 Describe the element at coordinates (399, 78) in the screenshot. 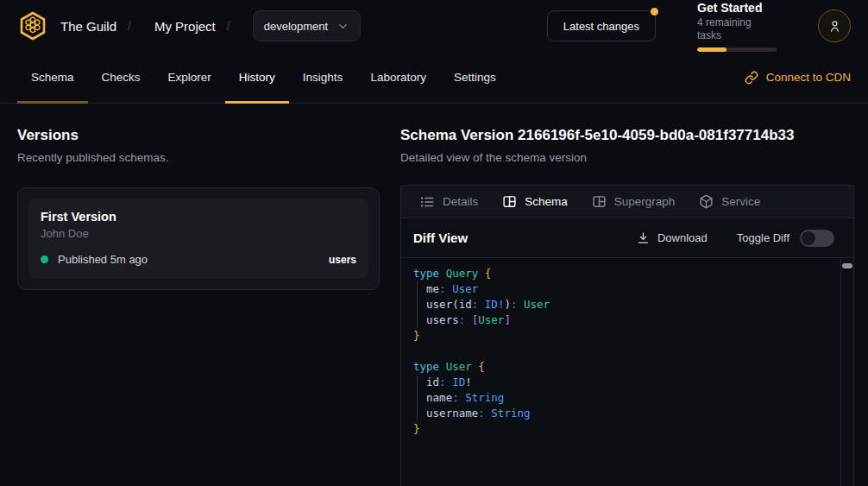

I see `tab-laboratory: Laboratory` at that location.